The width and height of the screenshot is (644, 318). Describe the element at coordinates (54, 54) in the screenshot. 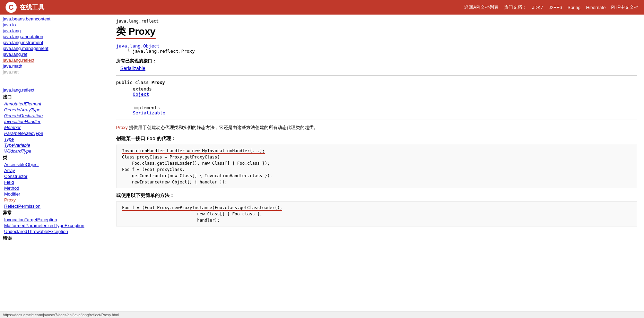

I see `sidebar-pkg-ref: java.lang.ref` at that location.